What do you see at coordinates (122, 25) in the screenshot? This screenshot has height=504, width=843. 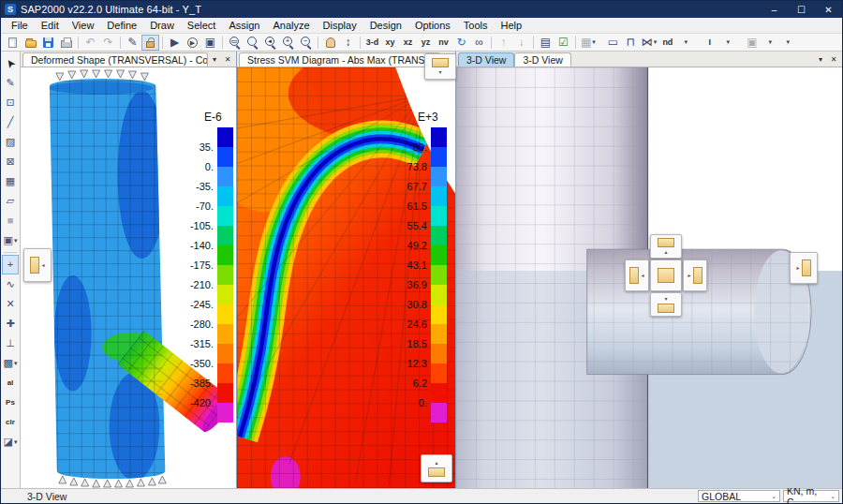 I see `menu-item-define: Define` at bounding box center [122, 25].